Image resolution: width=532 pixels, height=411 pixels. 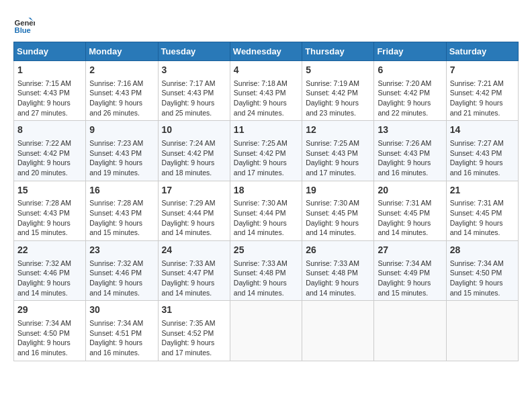 What do you see at coordinates (266, 52) in the screenshot?
I see `weekday-header-row: SundayMondayTuesdayWednesdayThursdayFrid…` at bounding box center [266, 52].